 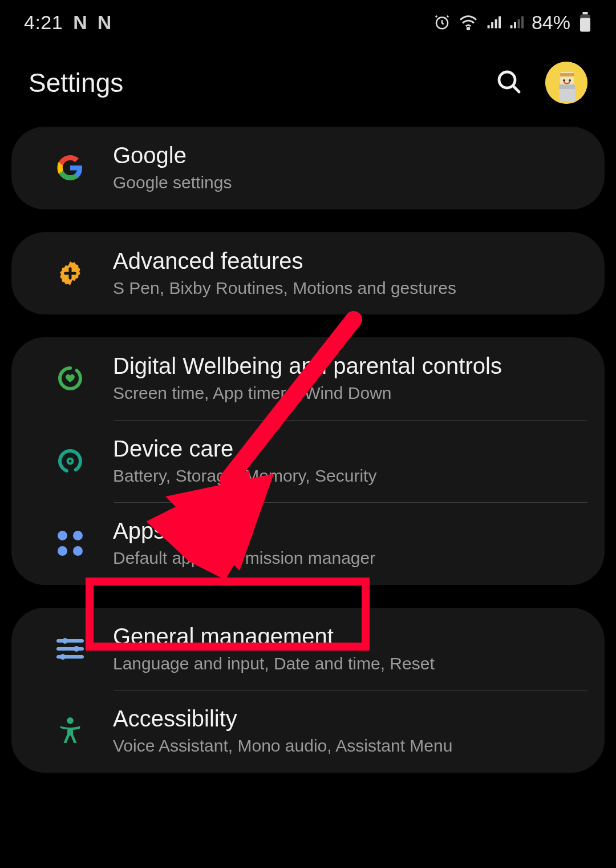 What do you see at coordinates (70, 273) in the screenshot?
I see `gear-plus-icon` at bounding box center [70, 273].